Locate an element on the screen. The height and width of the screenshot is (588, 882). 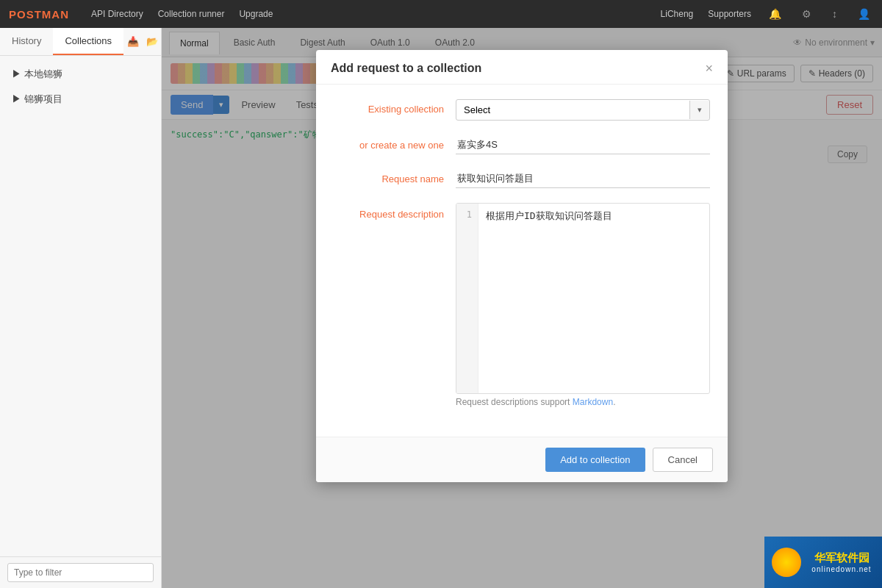
sidebar-item-1: ▶ 本地锦狮 is located at coordinates (81, 74).